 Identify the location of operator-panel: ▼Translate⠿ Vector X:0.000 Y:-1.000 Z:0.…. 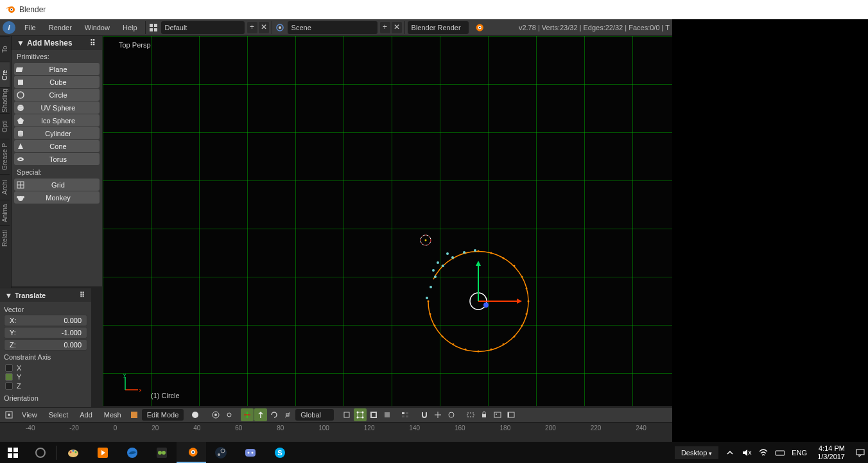
(46, 355).